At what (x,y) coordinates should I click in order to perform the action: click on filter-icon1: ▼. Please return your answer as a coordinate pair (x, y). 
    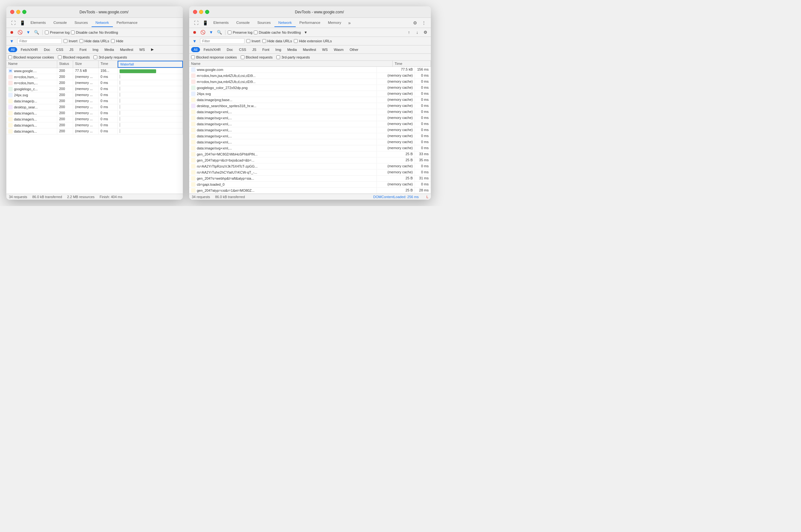
    Looking at the image, I should click on (28, 33).